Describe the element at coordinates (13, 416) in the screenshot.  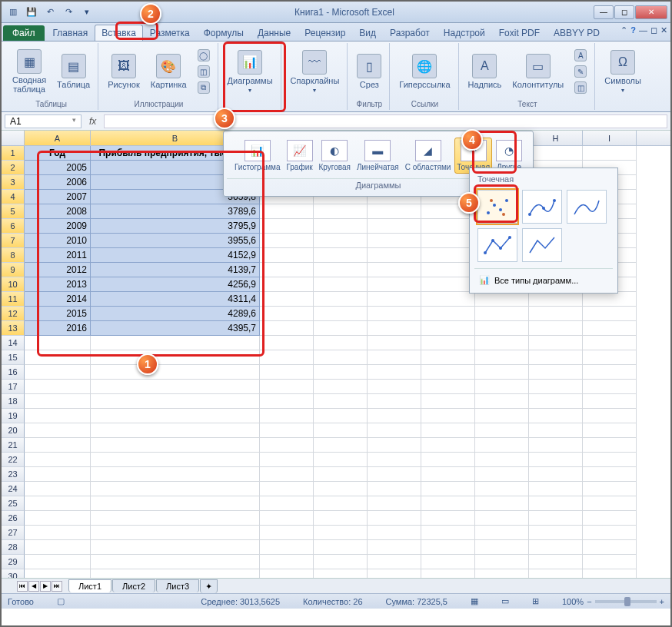
I see `row-header: 19` at that location.